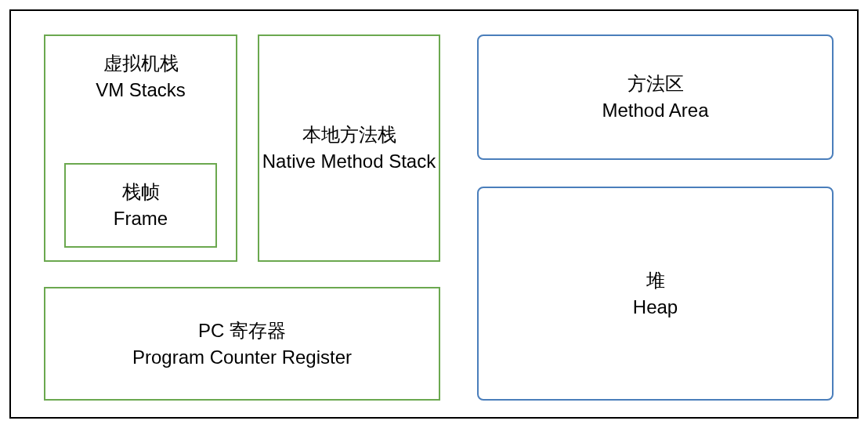 Image resolution: width=868 pixels, height=428 pixels. Describe the element at coordinates (349, 161) in the screenshot. I see `native-stack-label-en: Native Method Stack` at that location.